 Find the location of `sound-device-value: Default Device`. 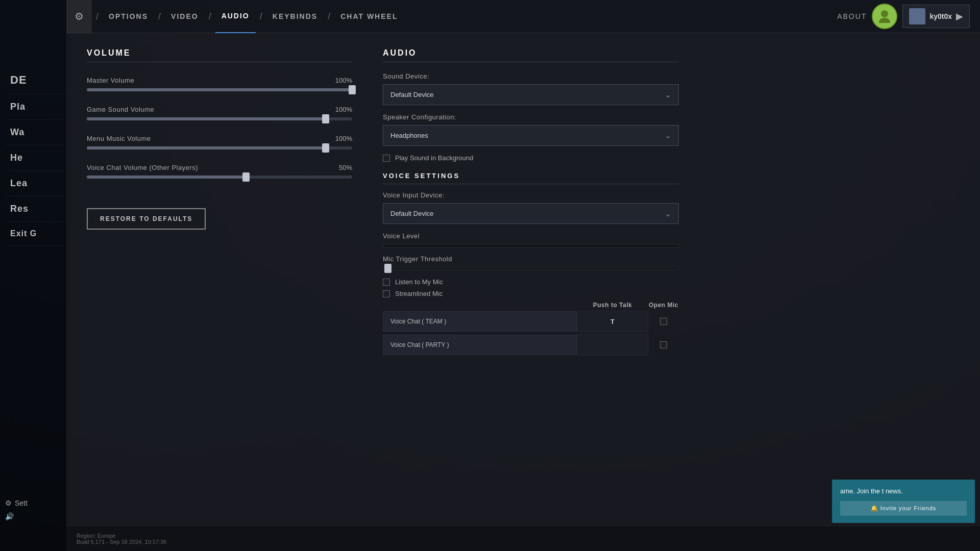

sound-device-value: Default Device is located at coordinates (412, 95).